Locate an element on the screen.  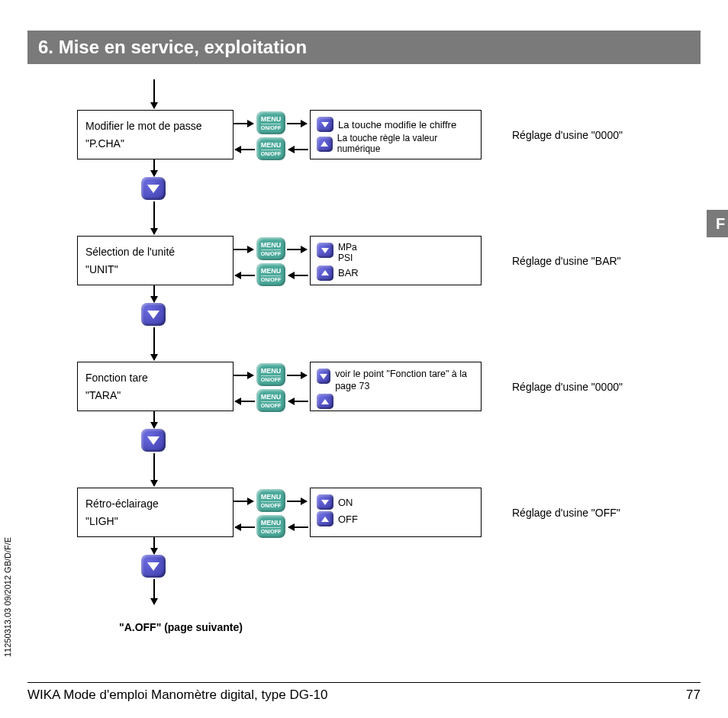
step-box: Fonction tare "TARA" is located at coordinates (156, 386).